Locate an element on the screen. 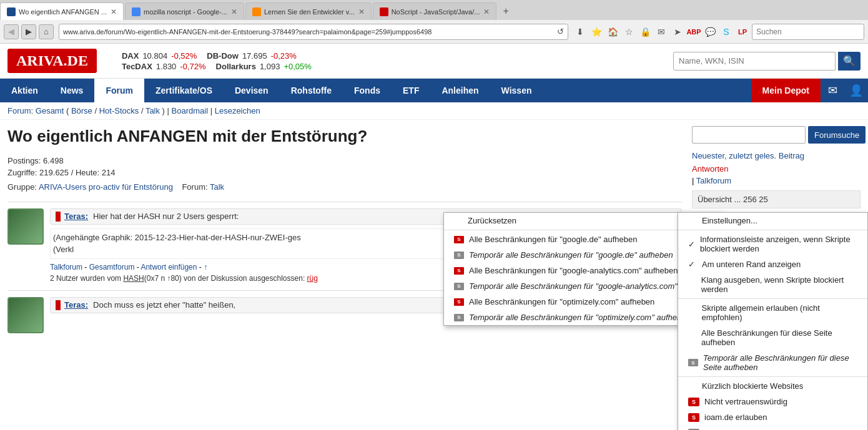 The width and height of the screenshot is (868, 430). excluded-link: rüg is located at coordinates (312, 278).